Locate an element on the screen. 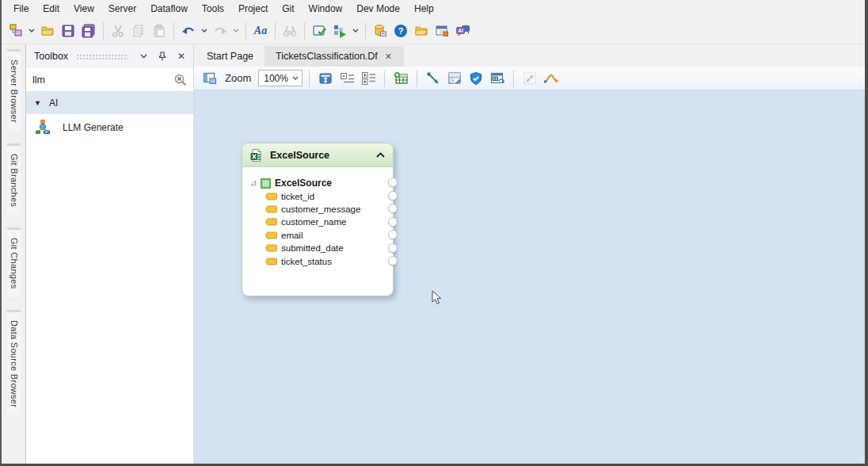  toolbox-item-label: LLM Generate is located at coordinates (93, 128).